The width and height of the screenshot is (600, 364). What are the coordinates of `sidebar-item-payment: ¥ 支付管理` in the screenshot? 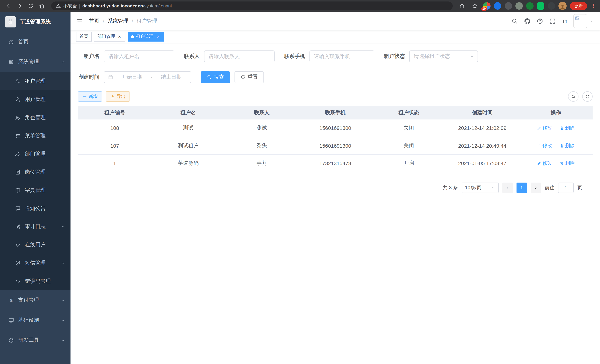 It's located at (35, 300).